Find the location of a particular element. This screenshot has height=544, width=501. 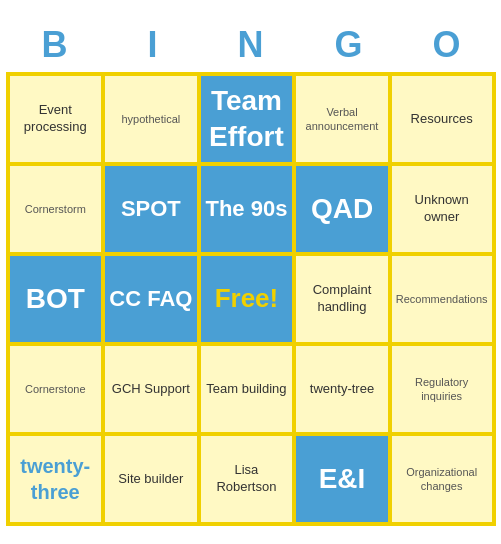

cell-17: Team building is located at coordinates (247, 389).